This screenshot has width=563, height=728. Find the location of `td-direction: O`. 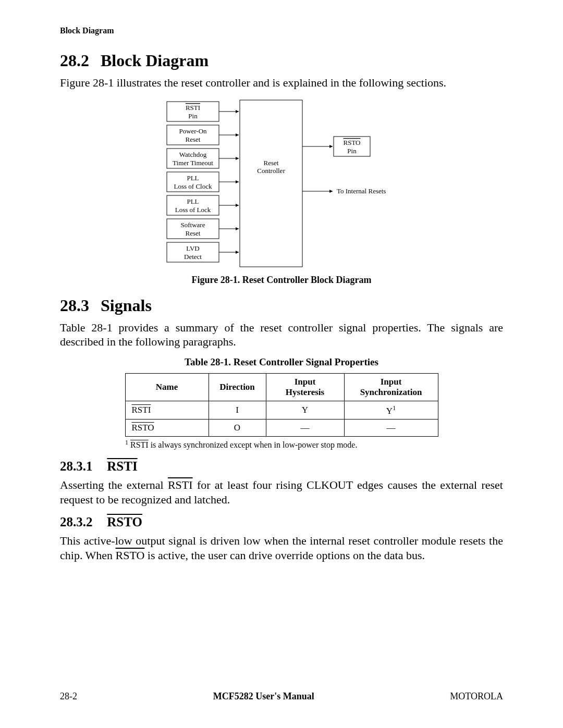

td-direction: O is located at coordinates (237, 428).